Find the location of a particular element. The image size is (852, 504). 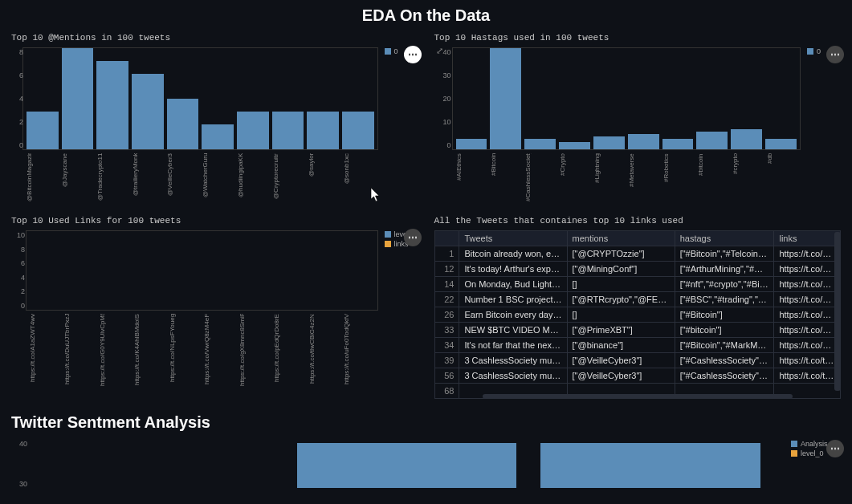

links-title: Top 10 Used Links for 100 tweets is located at coordinates (215, 221).